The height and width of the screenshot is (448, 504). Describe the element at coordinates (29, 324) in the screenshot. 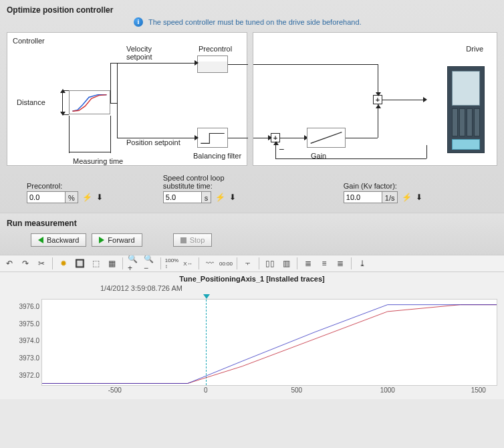

I see `y-tick: 3975.0` at that location.